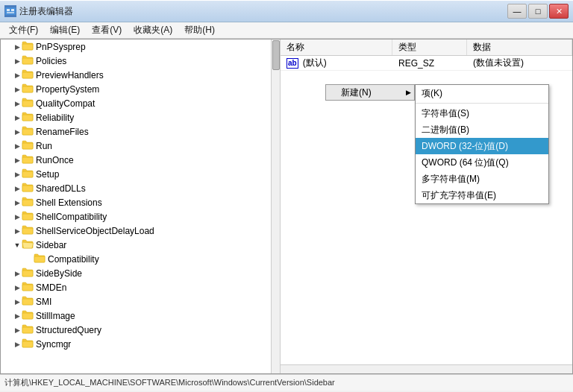 Image resolution: width=573 pixels, height=392 pixels. I want to click on tree-item-syncmgr: ▶ Syncmgr, so click(136, 344).